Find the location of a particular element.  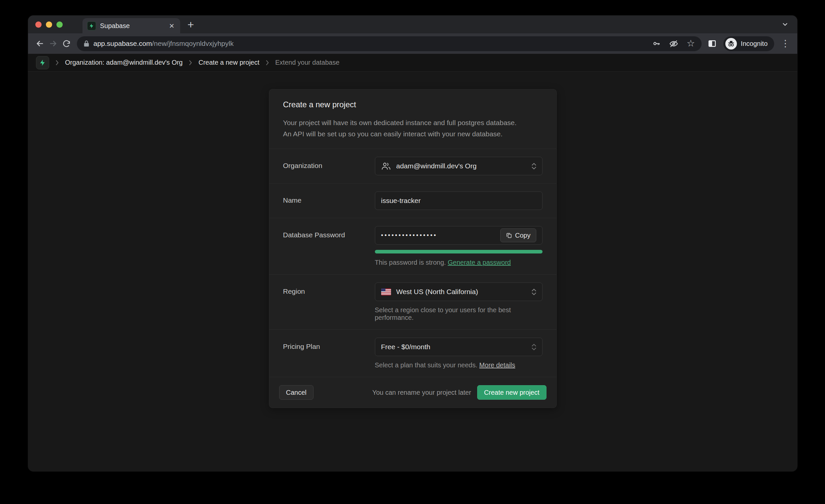

card-description-line2: An API will be set up so you can easily … is located at coordinates (413, 134).